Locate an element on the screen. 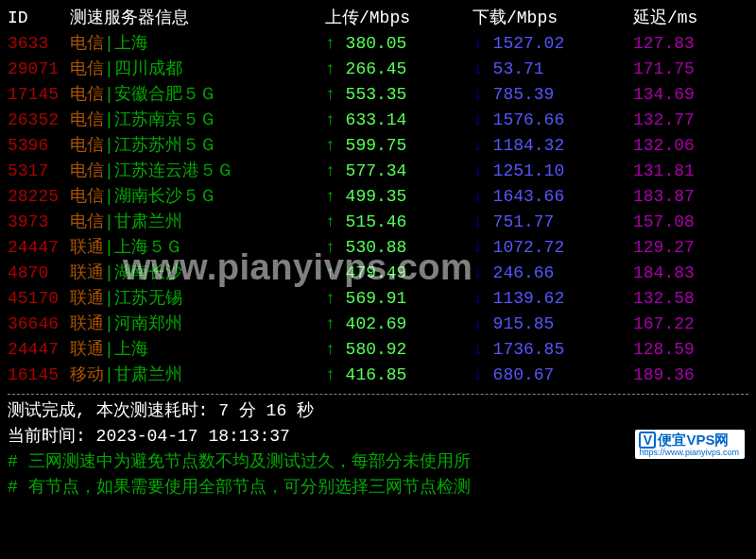 The width and height of the screenshot is (756, 559). table-row: 16145移动|甘肃兰州↑ 416.85↓ 680.67189.36 is located at coordinates (378, 376).